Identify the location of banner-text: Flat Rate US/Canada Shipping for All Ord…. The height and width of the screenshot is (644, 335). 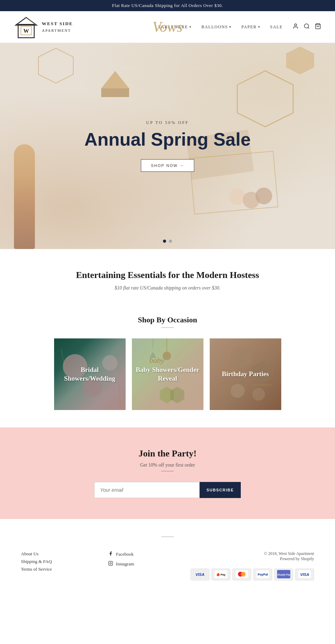
(168, 6).